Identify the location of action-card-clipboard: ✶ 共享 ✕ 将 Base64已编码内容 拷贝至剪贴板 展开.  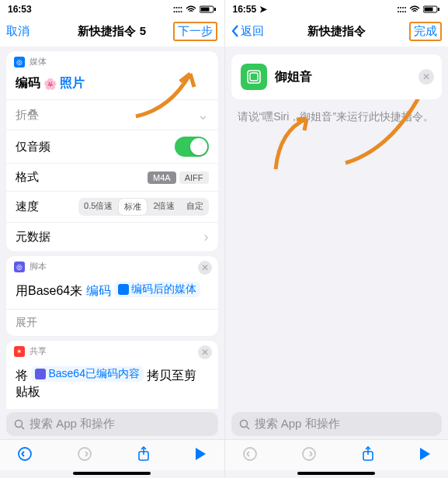
(112, 375).